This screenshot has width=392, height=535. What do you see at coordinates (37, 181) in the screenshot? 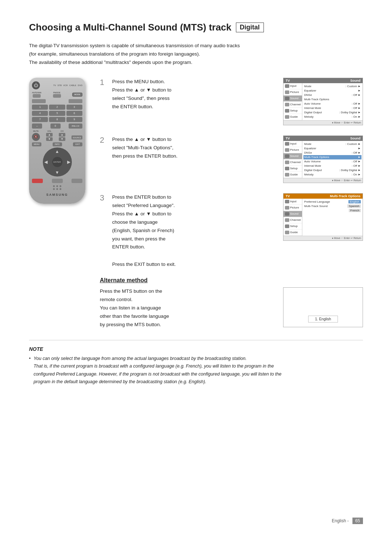
I see `fav-ch-button` at bounding box center [37, 181].